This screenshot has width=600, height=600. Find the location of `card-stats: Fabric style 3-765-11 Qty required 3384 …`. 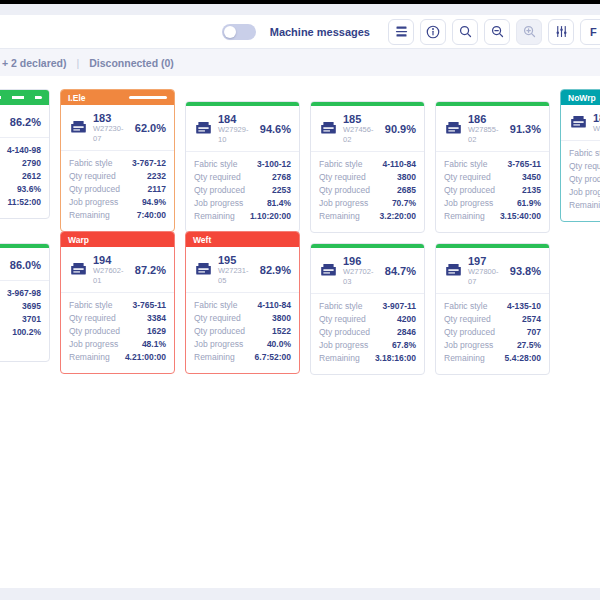

card-stats: Fabric style 3-765-11 Qty required 3384 … is located at coordinates (118, 332).